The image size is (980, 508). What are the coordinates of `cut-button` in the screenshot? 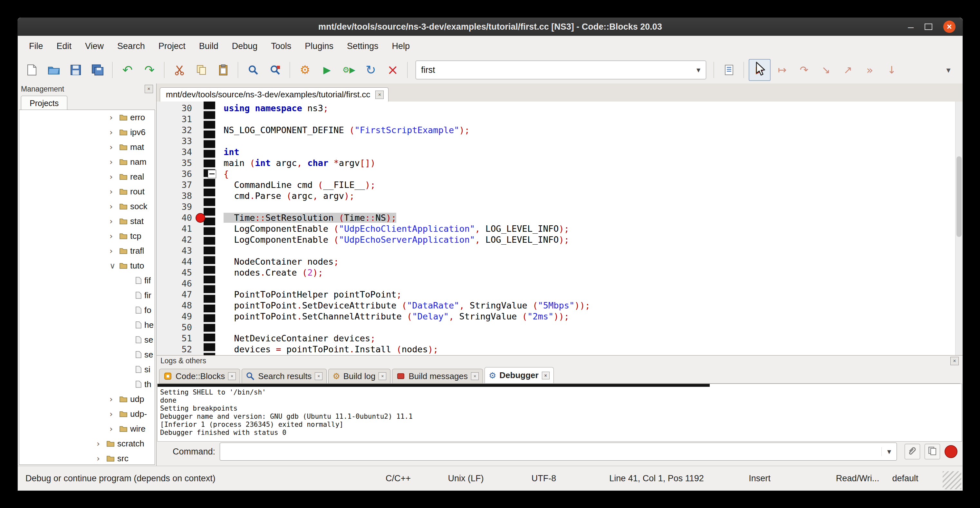 It's located at (180, 70).